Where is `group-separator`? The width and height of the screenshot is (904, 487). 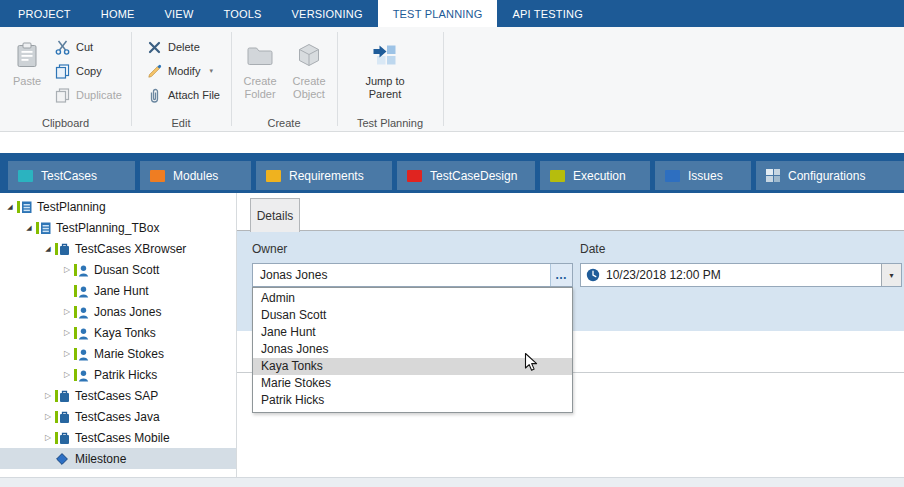 group-separator is located at coordinates (444, 79).